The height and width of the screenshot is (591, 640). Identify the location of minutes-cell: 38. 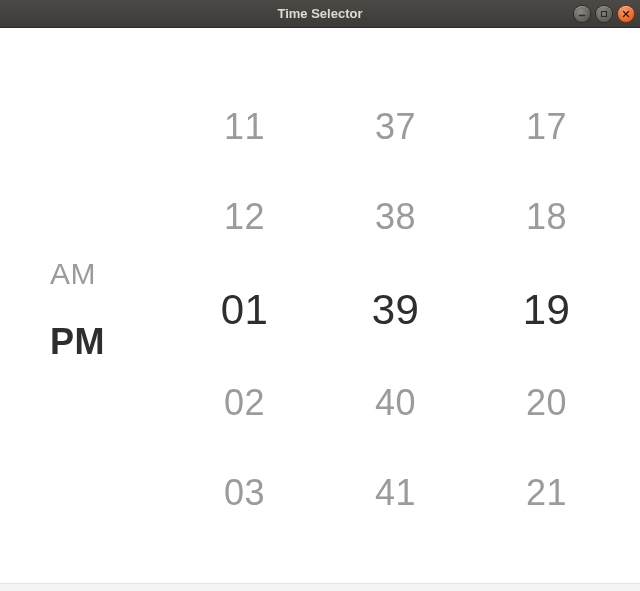
(396, 217).